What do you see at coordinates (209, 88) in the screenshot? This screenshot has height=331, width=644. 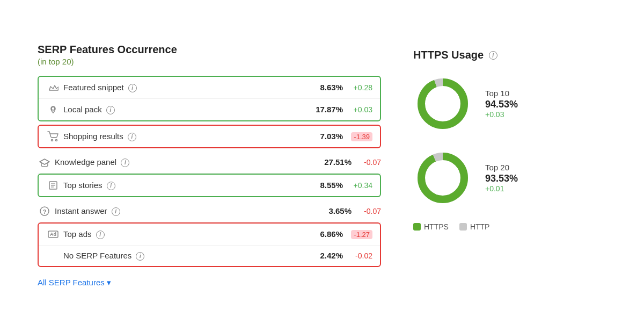 I see `feature-row: Featured snippet i 8.63% +0.28` at bounding box center [209, 88].